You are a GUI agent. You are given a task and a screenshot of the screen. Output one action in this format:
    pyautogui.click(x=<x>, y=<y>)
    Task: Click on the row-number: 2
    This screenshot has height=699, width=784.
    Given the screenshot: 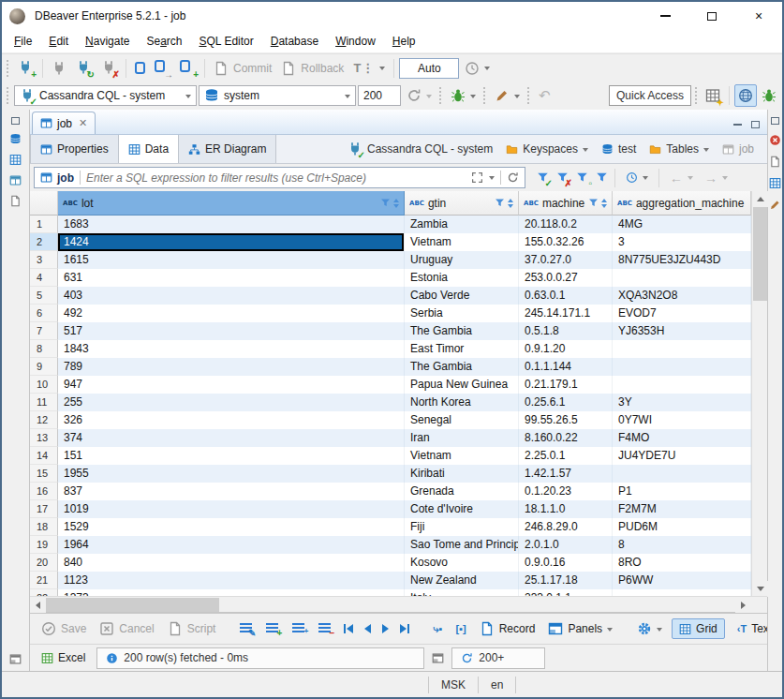 What is the action you would take?
    pyautogui.click(x=44, y=242)
    